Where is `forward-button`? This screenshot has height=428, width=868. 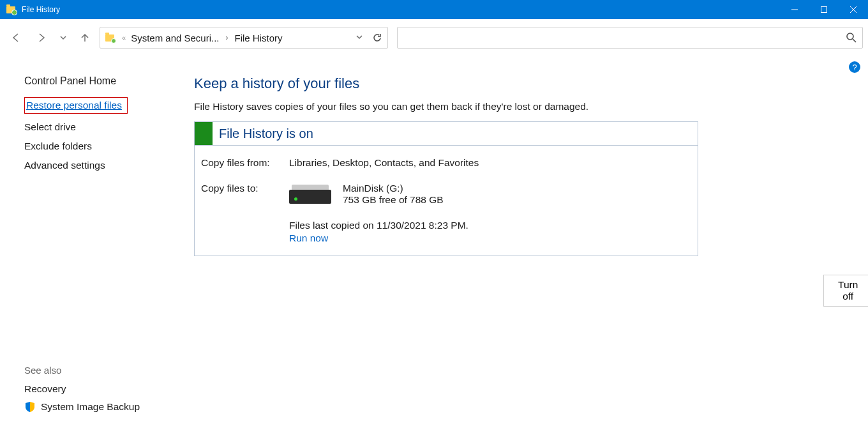 forward-button is located at coordinates (41, 38).